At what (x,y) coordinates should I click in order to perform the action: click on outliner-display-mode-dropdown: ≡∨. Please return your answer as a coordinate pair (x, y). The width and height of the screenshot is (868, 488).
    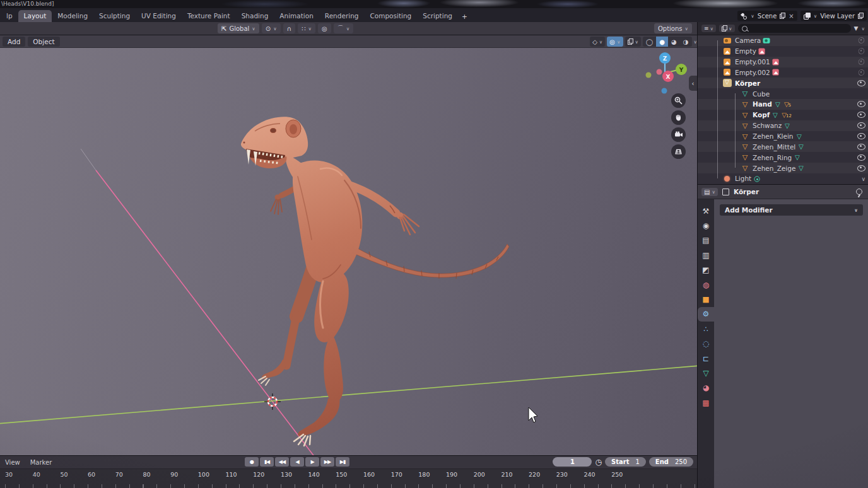
    Looking at the image, I should click on (709, 28).